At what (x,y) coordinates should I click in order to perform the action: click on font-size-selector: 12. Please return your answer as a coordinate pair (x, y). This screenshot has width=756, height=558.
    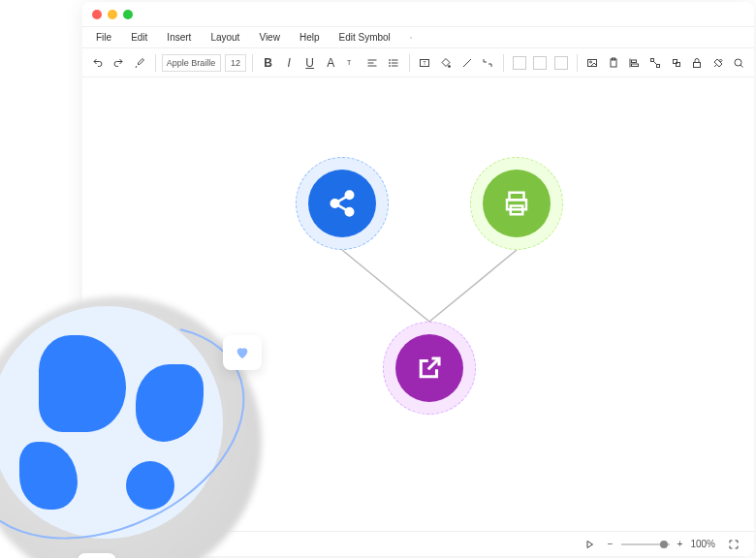
    Looking at the image, I should click on (236, 63).